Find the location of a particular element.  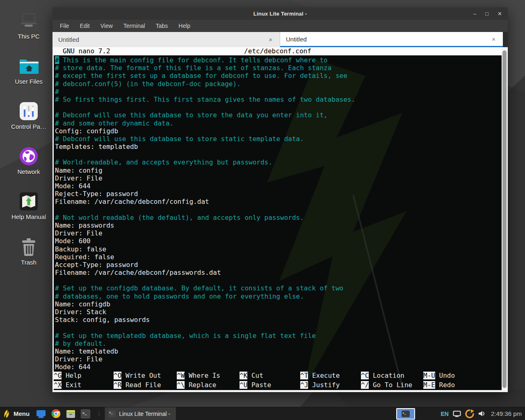

nano-shortcut: ^R Read File is located at coordinates (145, 385).